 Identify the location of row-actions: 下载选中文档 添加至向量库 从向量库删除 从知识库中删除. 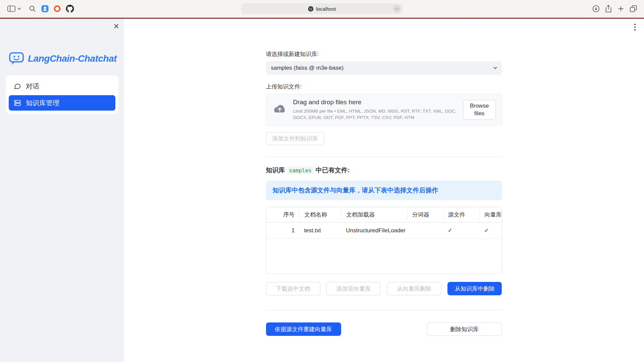
(384, 289).